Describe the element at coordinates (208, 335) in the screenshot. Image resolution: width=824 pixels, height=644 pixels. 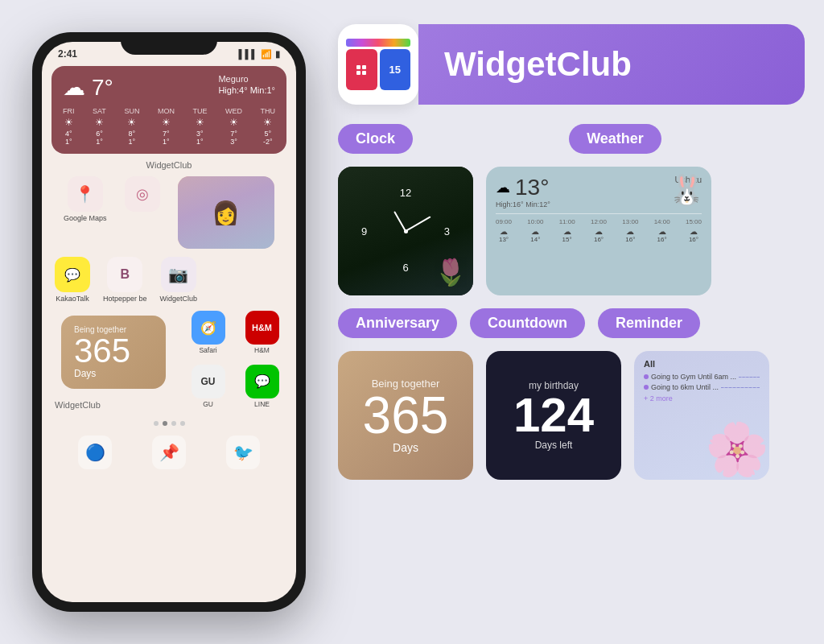
I see `small-app-safari: 🧭 Safari` at that location.